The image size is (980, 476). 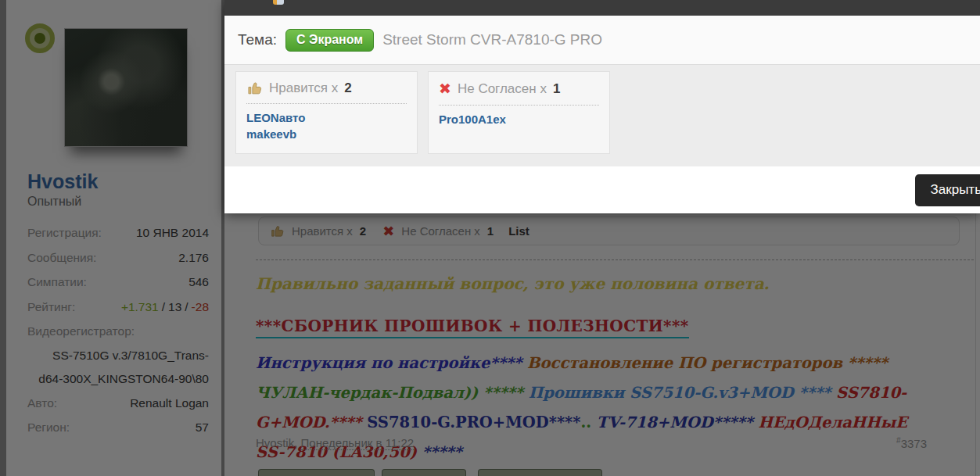 I want to click on dialog-footer: Закрыть, so click(x=602, y=189).